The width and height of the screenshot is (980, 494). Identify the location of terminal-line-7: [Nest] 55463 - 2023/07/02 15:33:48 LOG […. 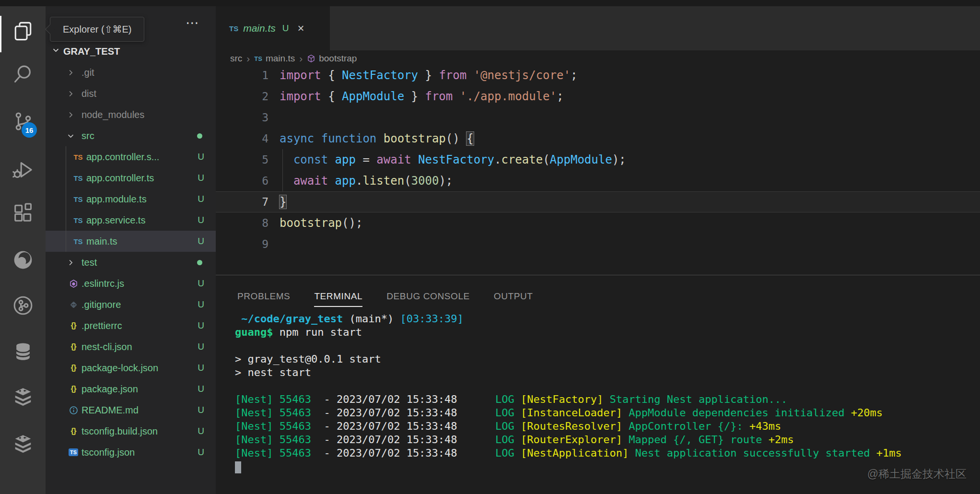
(603, 400).